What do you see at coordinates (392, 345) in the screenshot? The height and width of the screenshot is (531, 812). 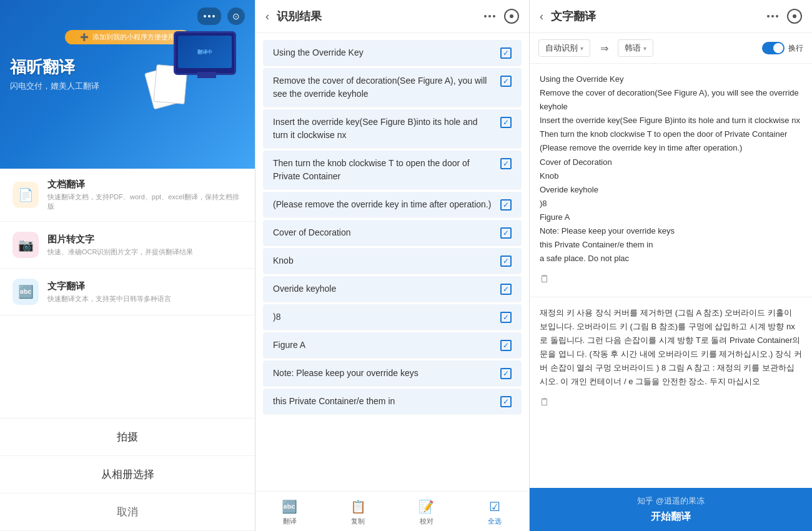 I see `list-item: Figure A ✓` at bounding box center [392, 345].